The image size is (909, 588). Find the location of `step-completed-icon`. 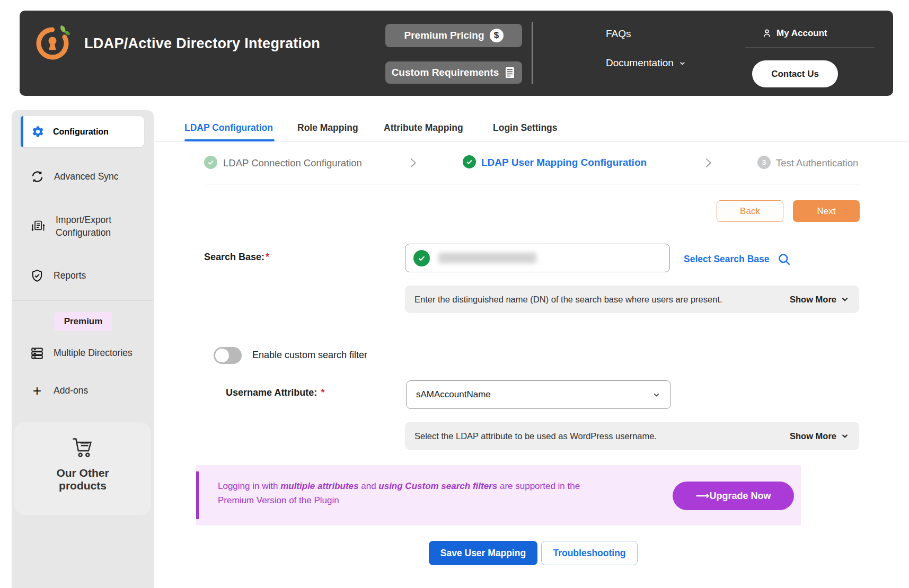

step-completed-icon is located at coordinates (211, 162).